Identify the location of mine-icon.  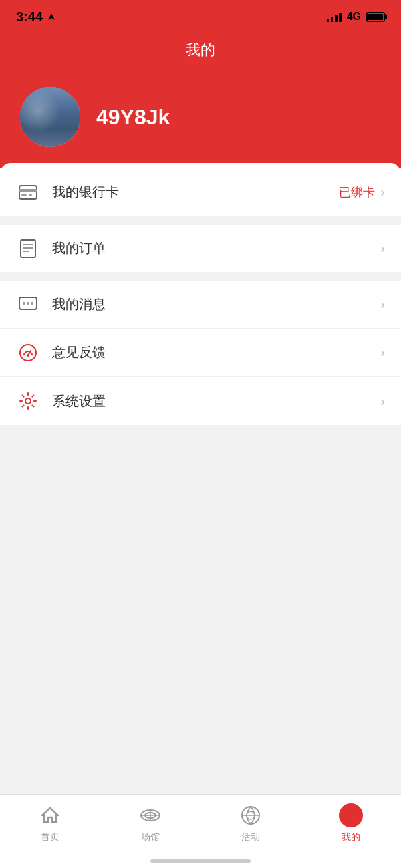
(351, 815).